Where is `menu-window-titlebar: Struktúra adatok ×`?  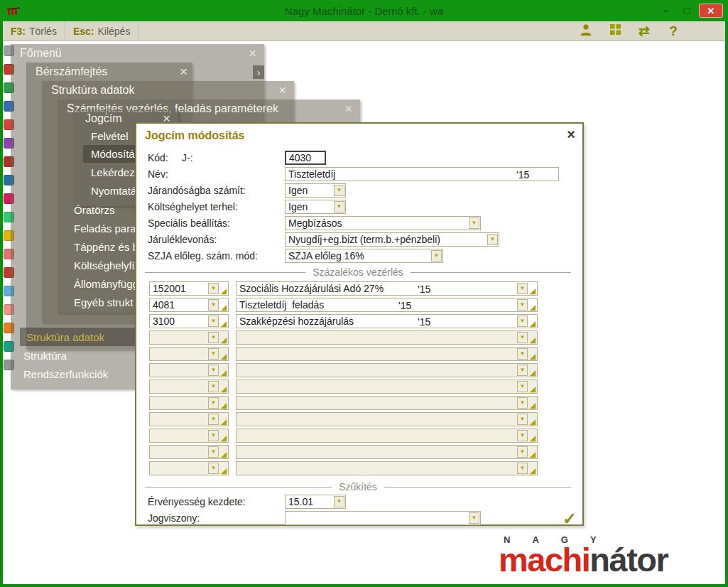
menu-window-titlebar: Struktúra adatok × is located at coordinates (168, 90).